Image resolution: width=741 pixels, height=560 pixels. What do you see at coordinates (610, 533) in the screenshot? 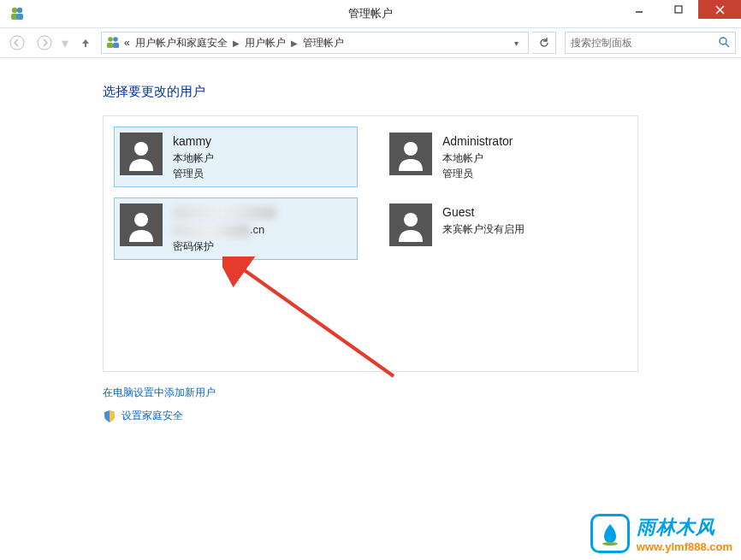
I see `watermark-logo-icon` at bounding box center [610, 533].